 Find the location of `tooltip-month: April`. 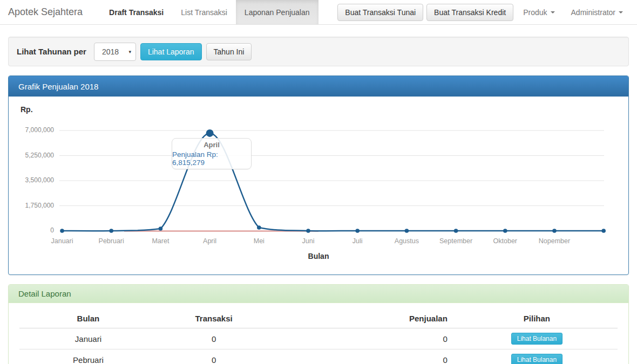

tooltip-month: April is located at coordinates (212, 145).